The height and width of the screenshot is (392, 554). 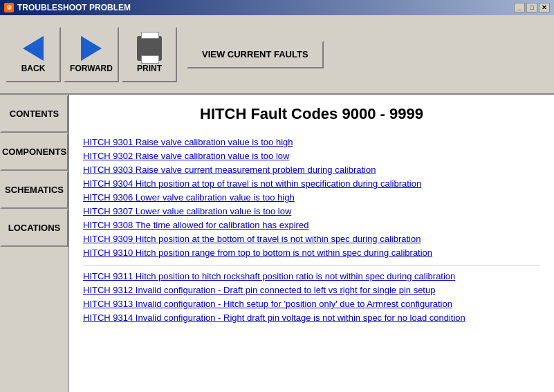 What do you see at coordinates (311, 184) in the screenshot?
I see `fault-9304: HITCH 9304 Hitch position at top of trav…` at bounding box center [311, 184].